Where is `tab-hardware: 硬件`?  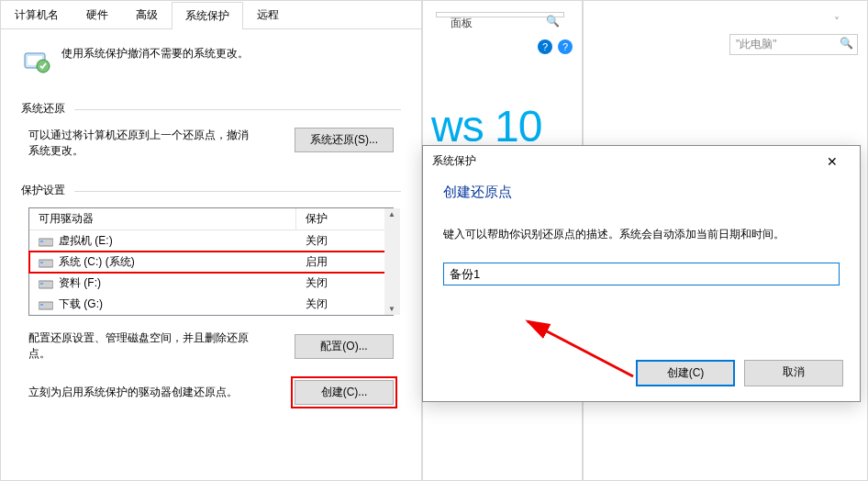
tab-hardware: 硬件 is located at coordinates (97, 15).